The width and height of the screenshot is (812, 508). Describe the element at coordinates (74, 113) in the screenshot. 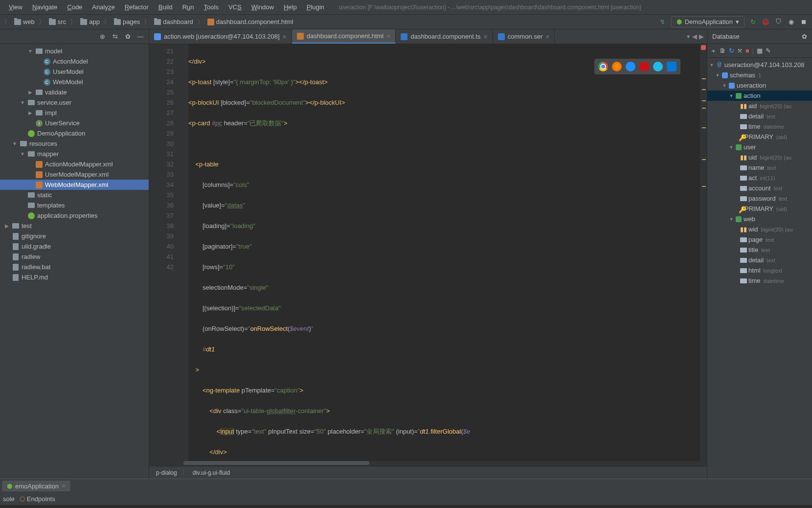

I see `tree-item-impl: ▶impl` at that location.